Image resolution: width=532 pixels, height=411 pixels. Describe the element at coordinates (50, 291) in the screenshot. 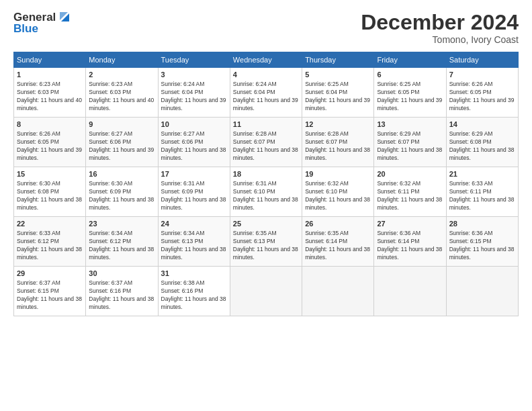

I see `calendar-cell: 29Sunrise: 6:37 AMSunset: 6:15 PMDayligh…` at that location.